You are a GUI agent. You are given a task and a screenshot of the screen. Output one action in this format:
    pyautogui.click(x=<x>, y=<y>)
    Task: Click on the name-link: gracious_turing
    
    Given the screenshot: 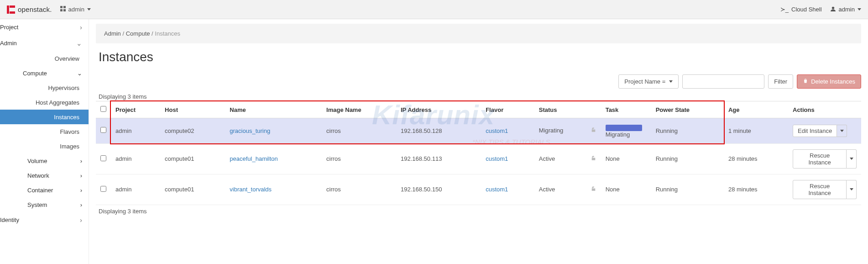 What is the action you would take?
    pyautogui.click(x=250, y=131)
    